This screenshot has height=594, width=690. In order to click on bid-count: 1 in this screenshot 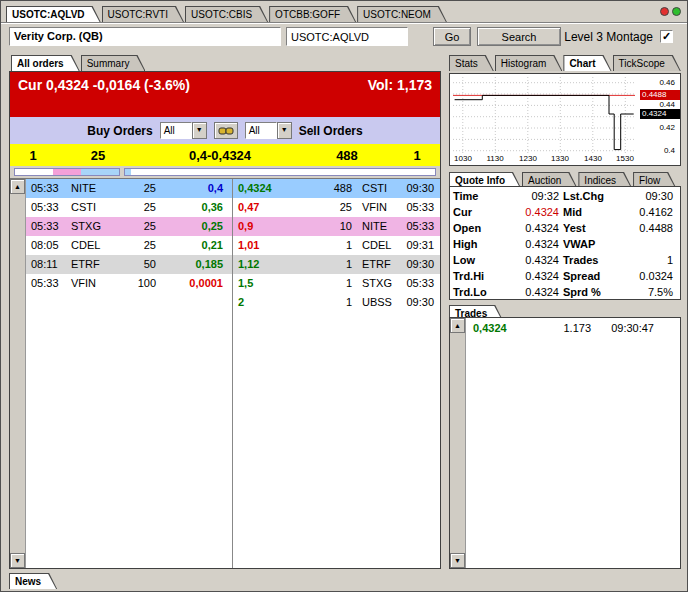, I will do `click(33, 156)`.